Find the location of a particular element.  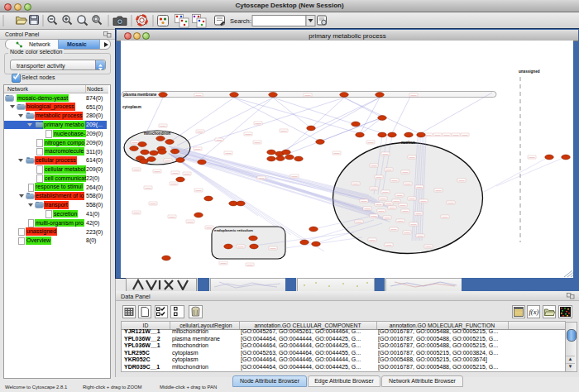

svg-text: unassigned is located at coordinates (529, 71).